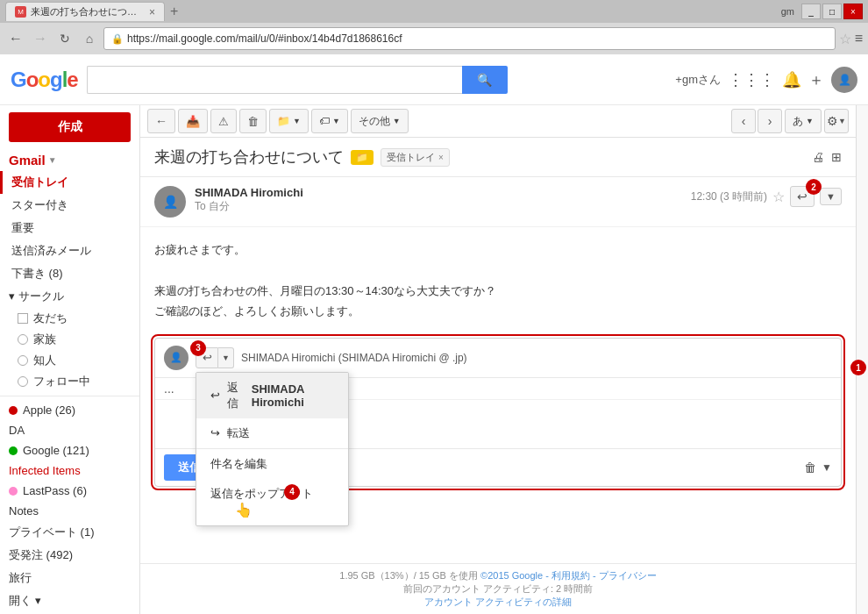 Image resolution: width=868 pixels, height=614 pixels. What do you see at coordinates (441, 158) in the screenshot?
I see `remove-inbox-tag-btn: ×` at bounding box center [441, 158].